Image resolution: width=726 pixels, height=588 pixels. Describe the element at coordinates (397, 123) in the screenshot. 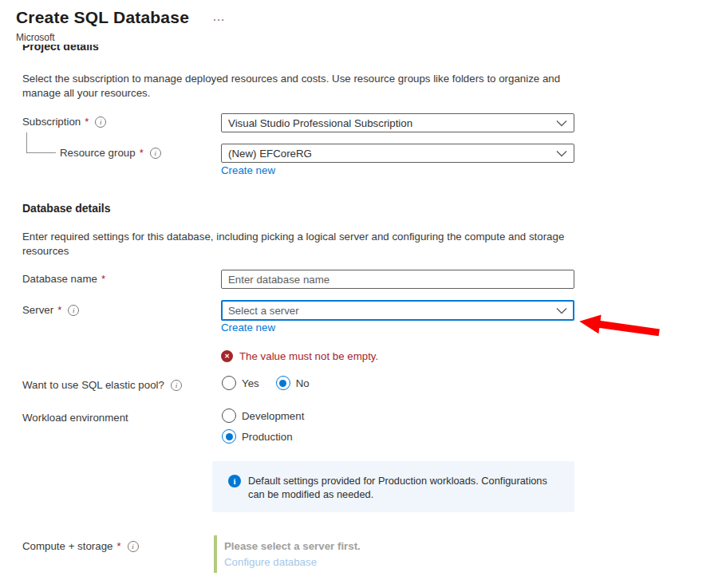

I see `subscription-dropdown: Visual Studio Professional Subscription` at that location.